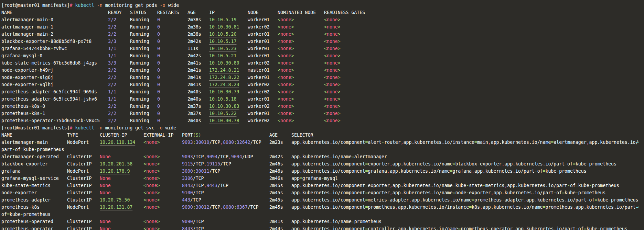  What do you see at coordinates (194, 113) in the screenshot?
I see `pod-age-cell: 2m37s` at bounding box center [194, 113].